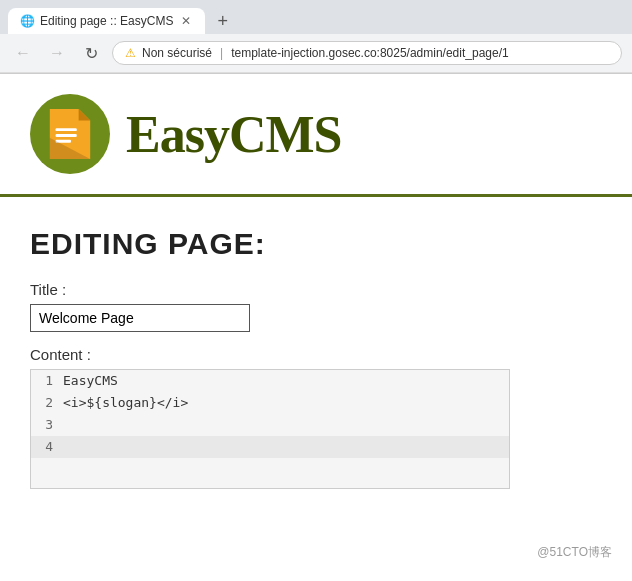 This screenshot has height=581, width=632. What do you see at coordinates (270, 403) in the screenshot?
I see `code-line-2: 2 <i>${slogan}</i>` at bounding box center [270, 403].